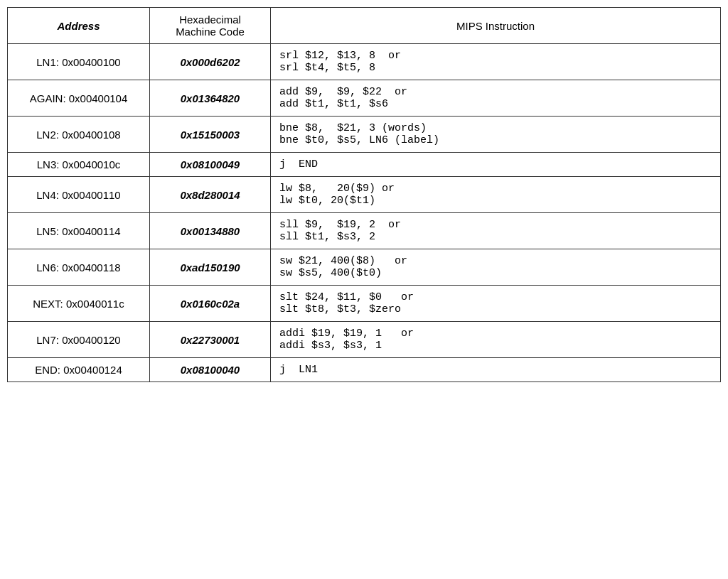  I want to click on hex-cell: 0x00134880, so click(210, 232).